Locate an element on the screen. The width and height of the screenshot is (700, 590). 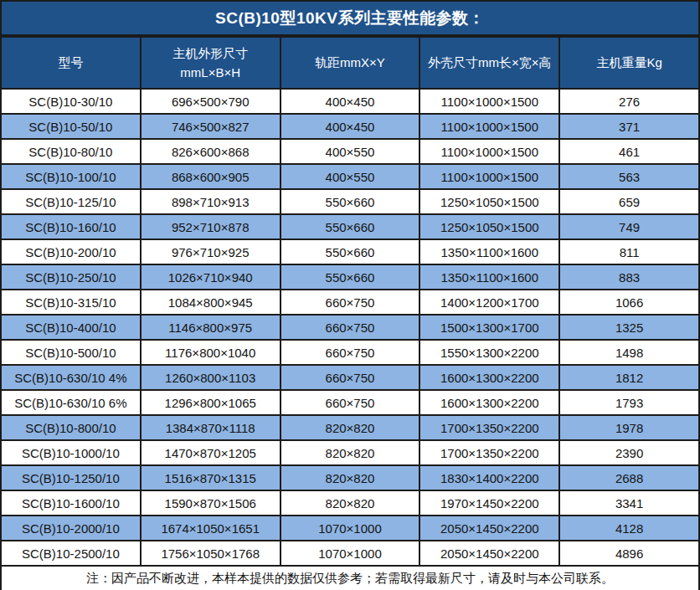
cell-model: SC(B)10-1250/10 is located at coordinates (70, 478).